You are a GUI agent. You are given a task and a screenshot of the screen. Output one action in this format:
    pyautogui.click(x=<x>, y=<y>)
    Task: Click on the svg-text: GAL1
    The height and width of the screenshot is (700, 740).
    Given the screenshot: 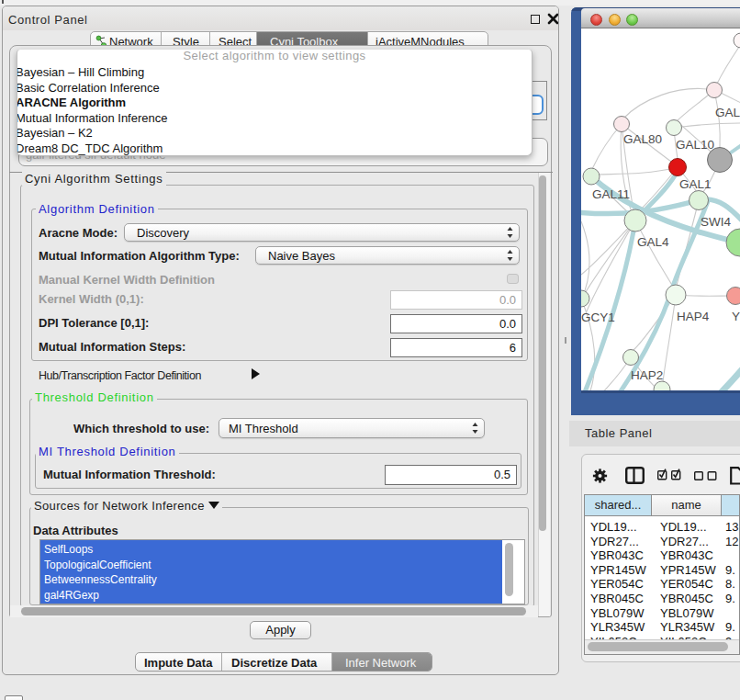 What is the action you would take?
    pyautogui.click(x=696, y=184)
    